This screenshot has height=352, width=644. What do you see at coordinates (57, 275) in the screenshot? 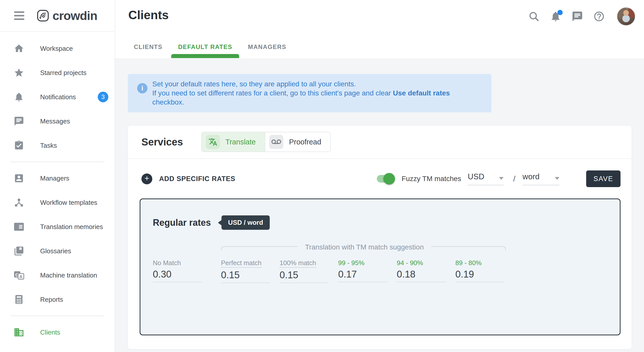
I see `sidebar-item-machine-translation: GA Machine translation` at bounding box center [57, 275].